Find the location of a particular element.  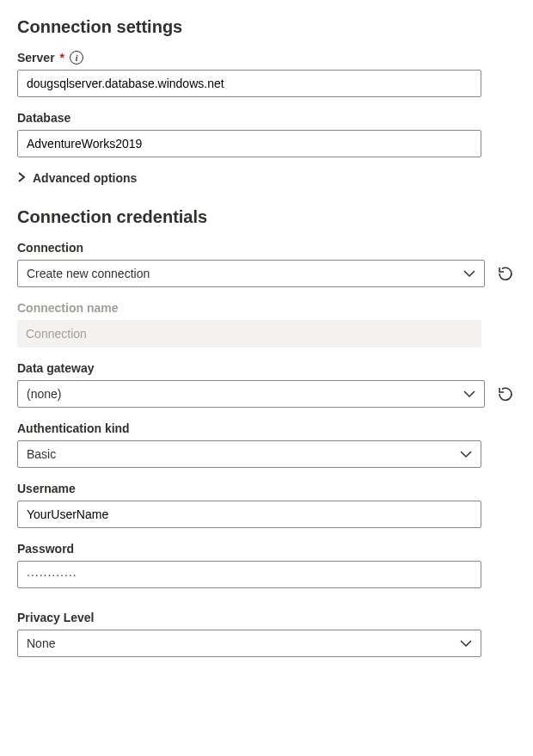

server-label-text: Server is located at coordinates (36, 58).